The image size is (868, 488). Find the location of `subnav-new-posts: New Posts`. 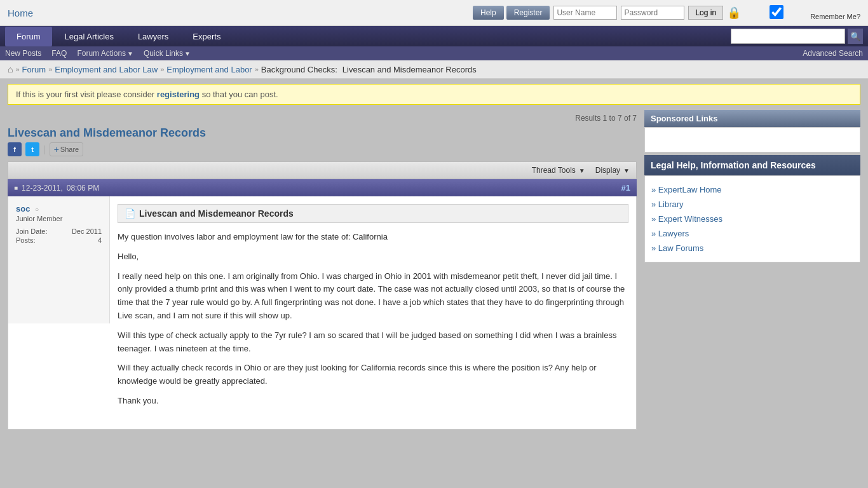

subnav-new-posts: New Posts is located at coordinates (23, 53).